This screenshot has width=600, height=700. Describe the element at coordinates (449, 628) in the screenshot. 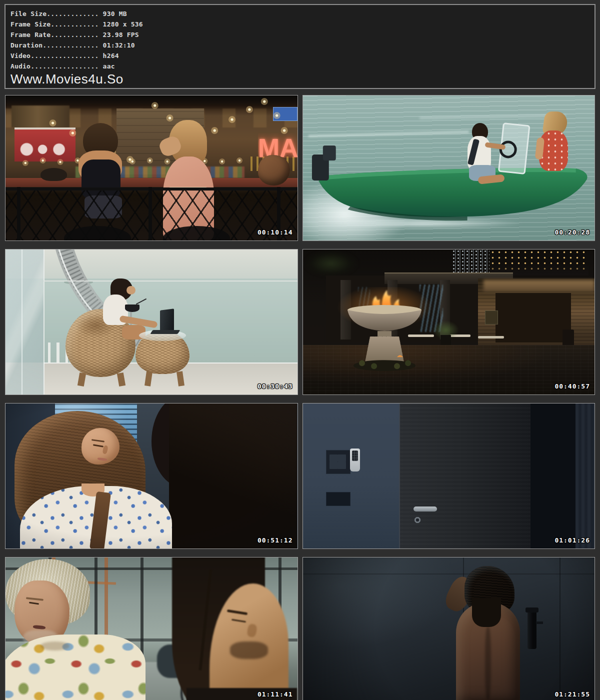

I see `screenshot-shower: 01:21:55` at that location.